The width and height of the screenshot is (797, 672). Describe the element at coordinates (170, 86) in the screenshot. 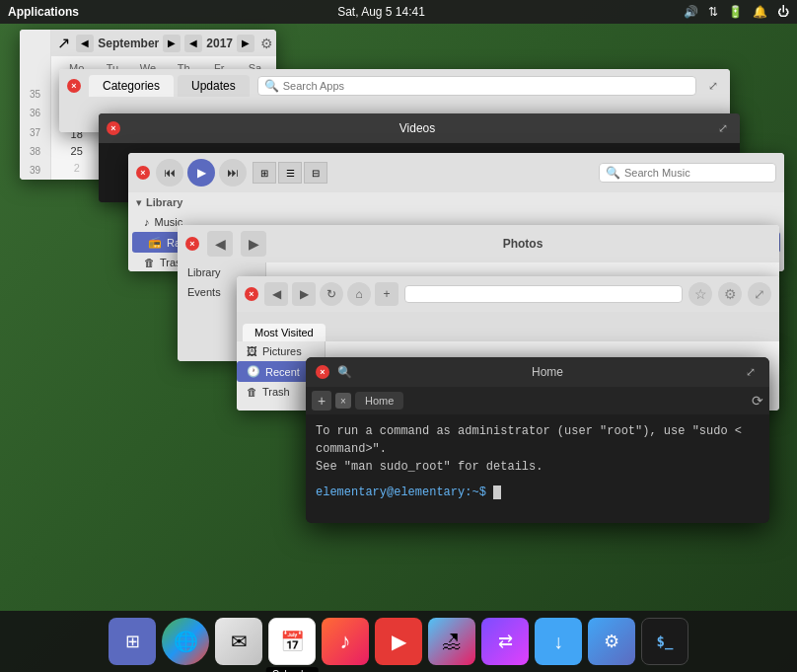

I see `appcenter-tab-area: Categories Updates` at that location.